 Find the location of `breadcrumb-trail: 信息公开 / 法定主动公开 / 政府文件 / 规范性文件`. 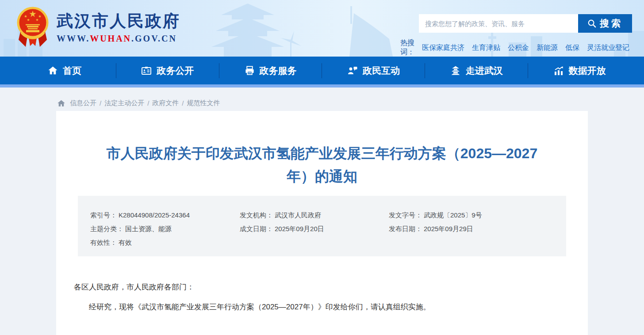

breadcrumb-trail: 信息公开 / 法定主动公开 / 政府文件 / 规范性文件 is located at coordinates (145, 103).